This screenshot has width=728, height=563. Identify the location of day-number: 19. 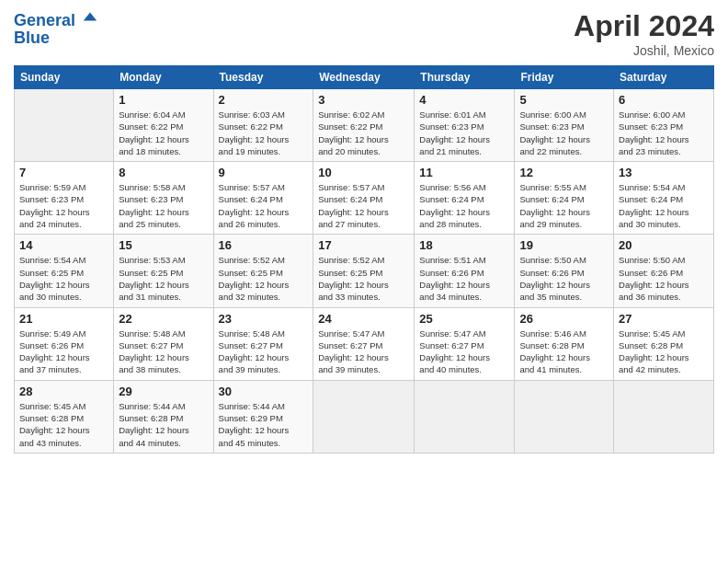
(564, 245).